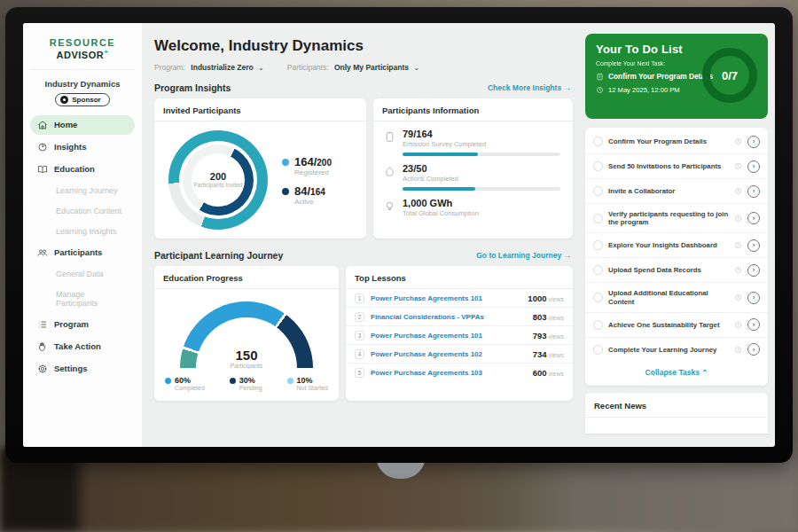  I want to click on task-row: Explore Your Insights Dashboard ›, so click(677, 246).